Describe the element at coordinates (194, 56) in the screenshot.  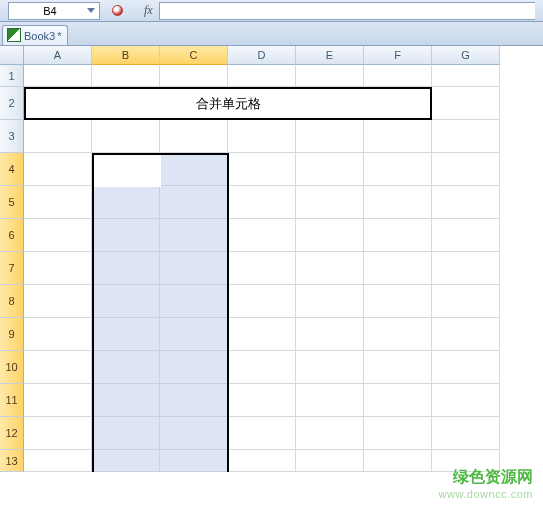
I see `column-header: C` at that location.